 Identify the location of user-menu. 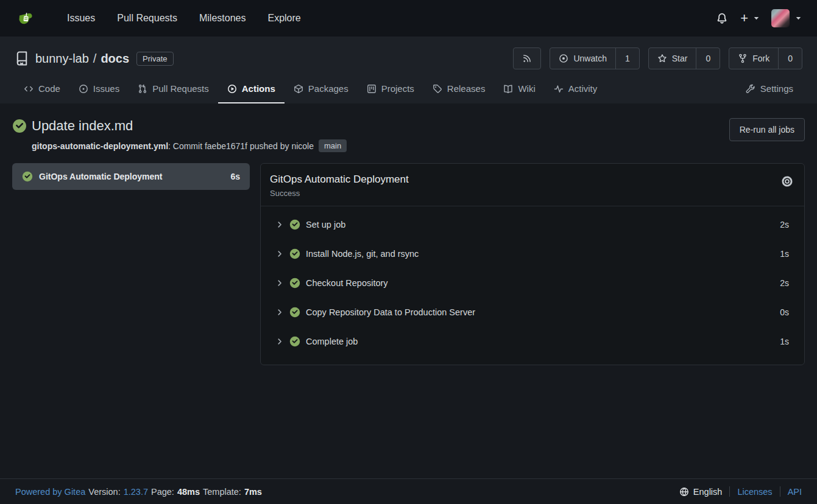
(786, 18).